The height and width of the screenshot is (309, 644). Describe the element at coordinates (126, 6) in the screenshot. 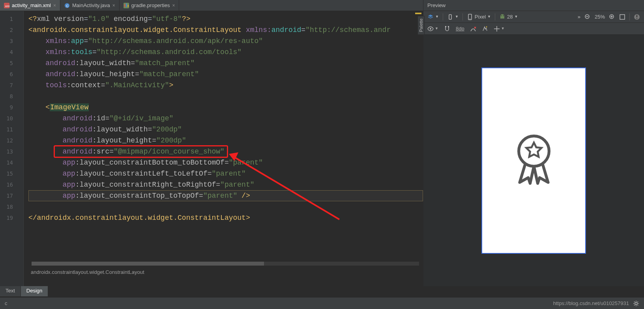

I see `gradle-file-icon` at that location.